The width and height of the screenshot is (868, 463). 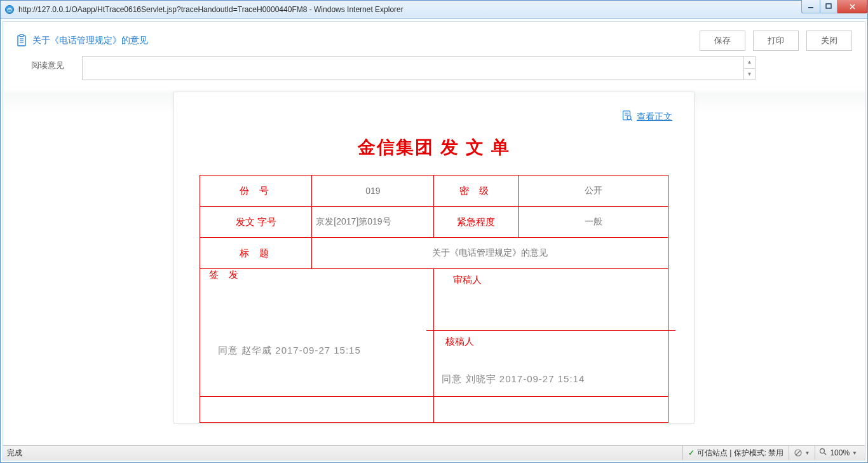 I want to click on title-value: 关于《电话管理规定》的意见, so click(x=491, y=253).